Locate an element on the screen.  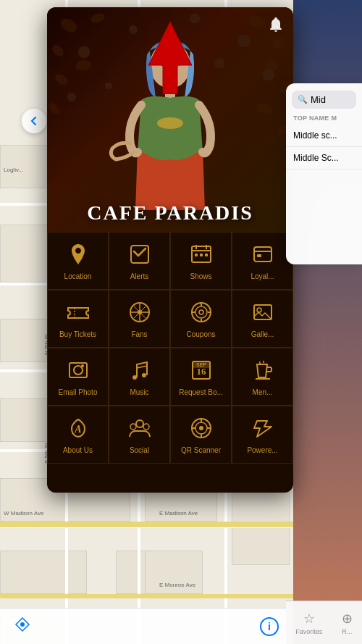
menu-item-loyalty: Loyal... is located at coordinates (262, 261).